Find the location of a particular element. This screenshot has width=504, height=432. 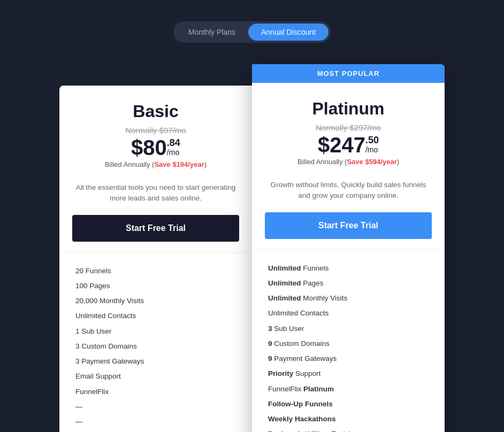

plan-toggle: Monthly Plans Annual Discount is located at coordinates (252, 32).